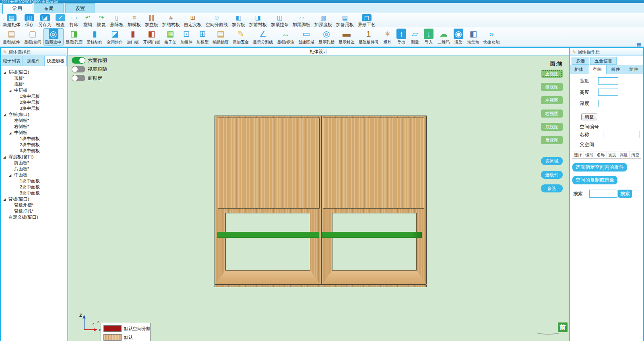  I want to click on tree-item: ◢层板(窗口), so click(34, 72).